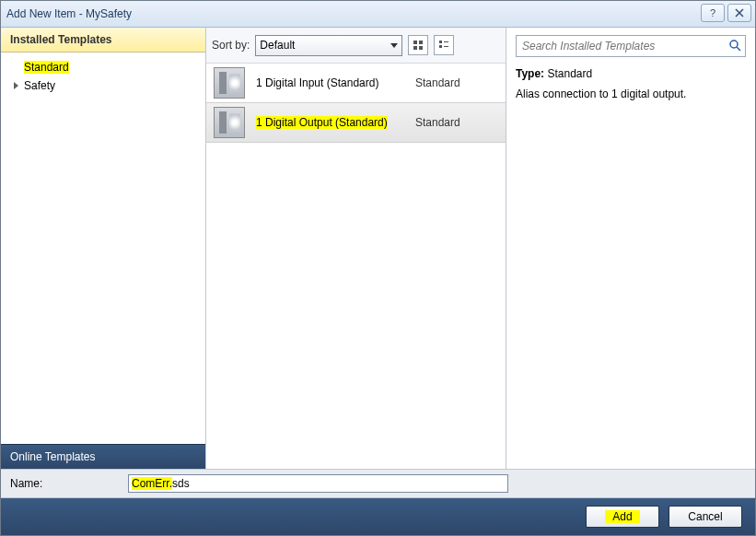 This screenshot has width=756, height=536. Describe the element at coordinates (713, 13) in the screenshot. I see `help-button: ?` at that location.